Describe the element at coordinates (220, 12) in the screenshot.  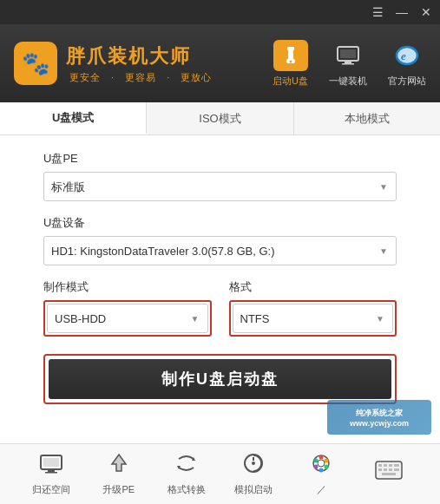
I see `title-bar: ☰ — ✕` at that location.